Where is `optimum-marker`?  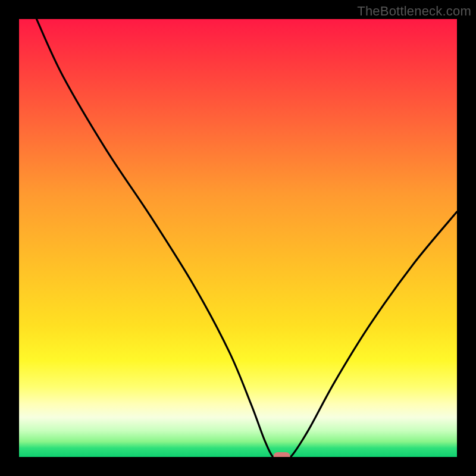
optimum-marker is located at coordinates (282, 455).